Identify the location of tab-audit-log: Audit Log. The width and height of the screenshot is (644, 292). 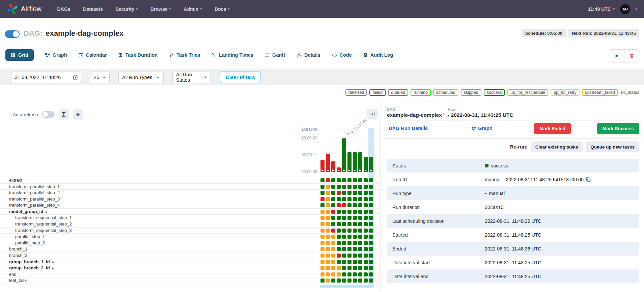
(379, 55).